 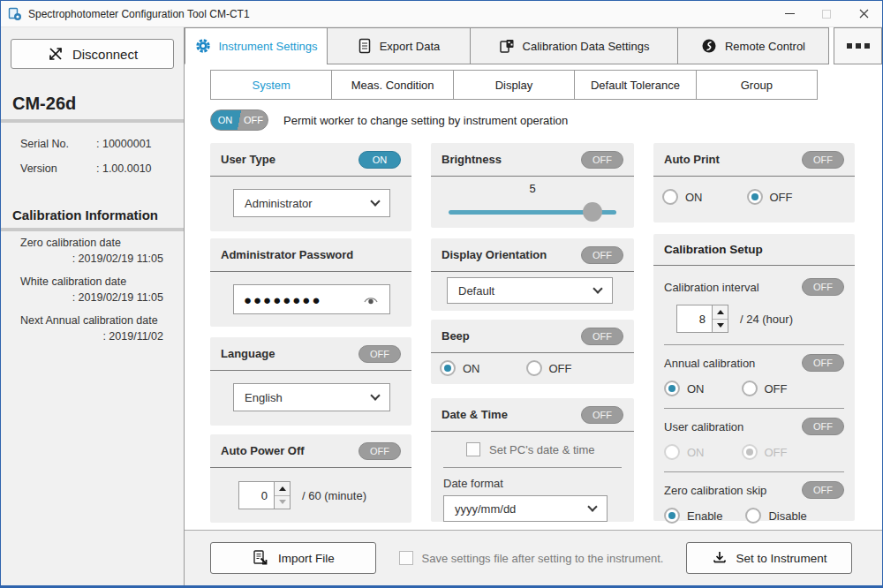 I want to click on zero-calibration-skip-state-pill: OFF, so click(x=823, y=490).